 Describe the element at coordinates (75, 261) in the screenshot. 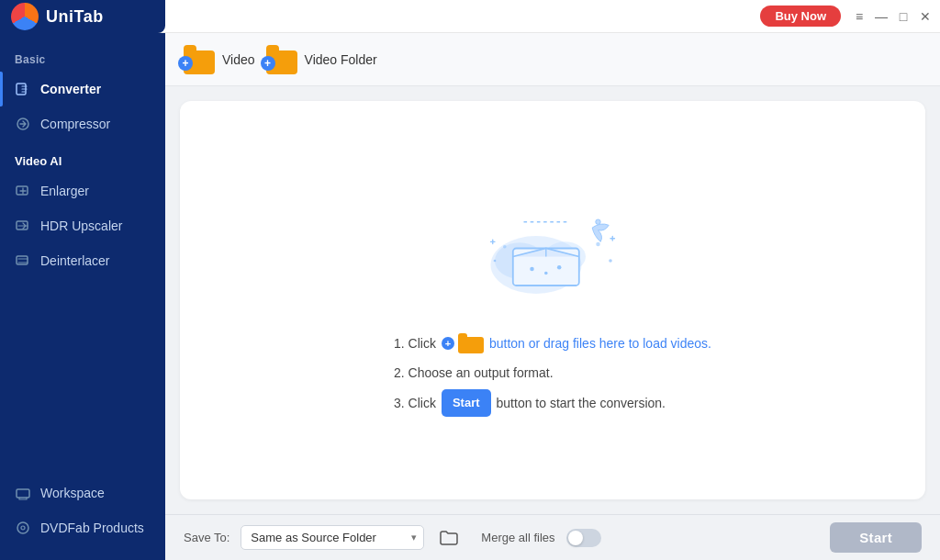

I see `deinterlacer-label: Deinterlacer` at that location.